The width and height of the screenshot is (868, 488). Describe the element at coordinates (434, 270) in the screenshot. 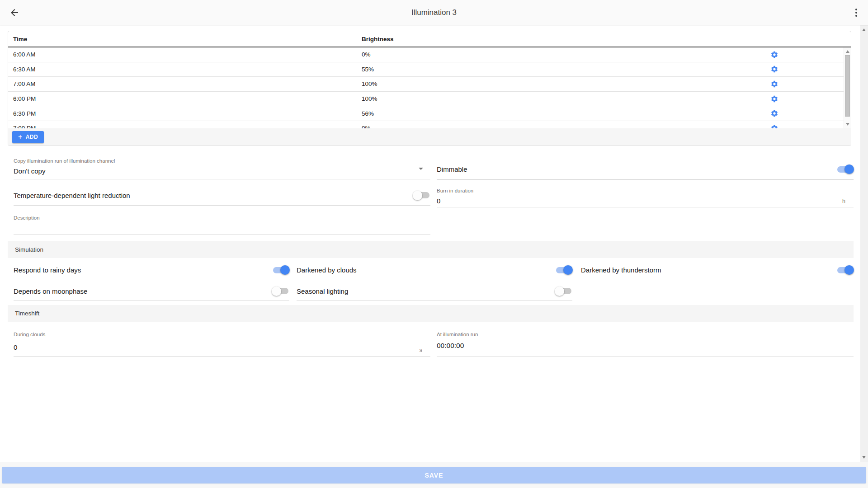

I see `darkened-by-clouds-row: Darkened by clouds` at that location.